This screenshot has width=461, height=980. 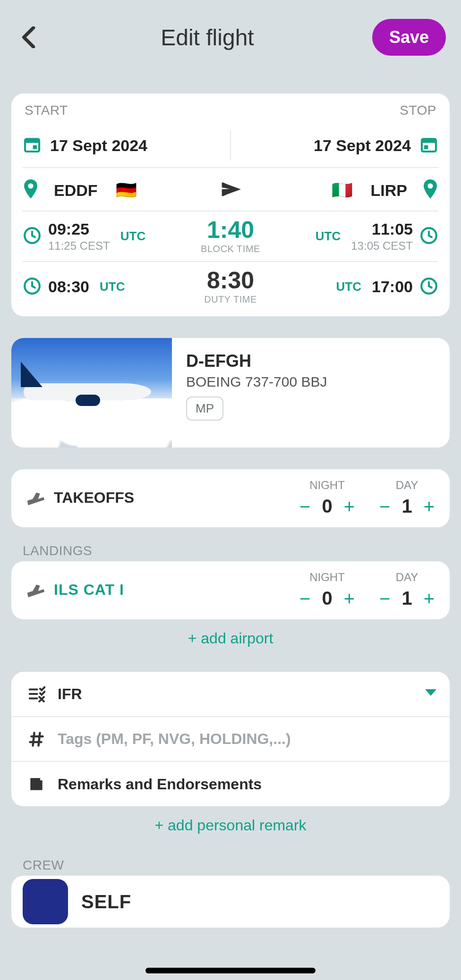 What do you see at coordinates (36, 739) in the screenshot?
I see `hash-icon` at bounding box center [36, 739].